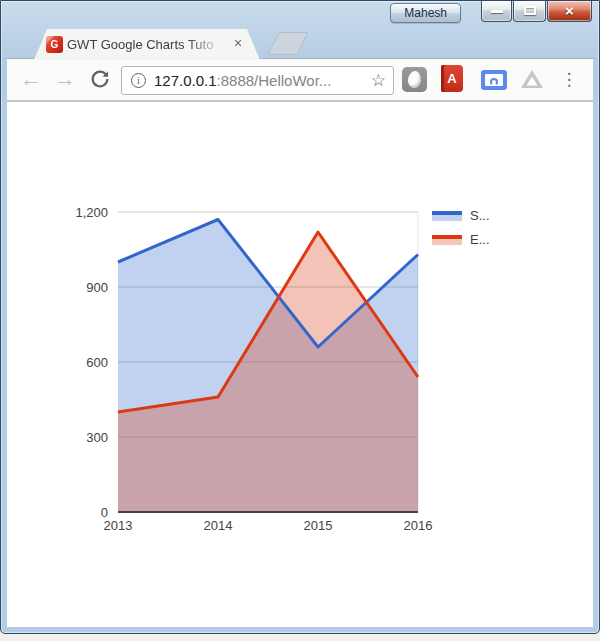 The height and width of the screenshot is (641, 600). What do you see at coordinates (100, 79) in the screenshot?
I see `reload-button` at bounding box center [100, 79].